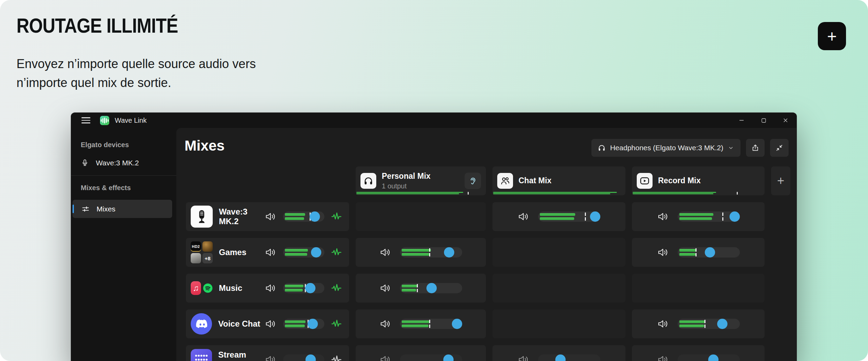 The image size is (868, 361). Describe the element at coordinates (267, 324) in the screenshot. I see `input-row-voice-chat: Voice Chat` at that location.